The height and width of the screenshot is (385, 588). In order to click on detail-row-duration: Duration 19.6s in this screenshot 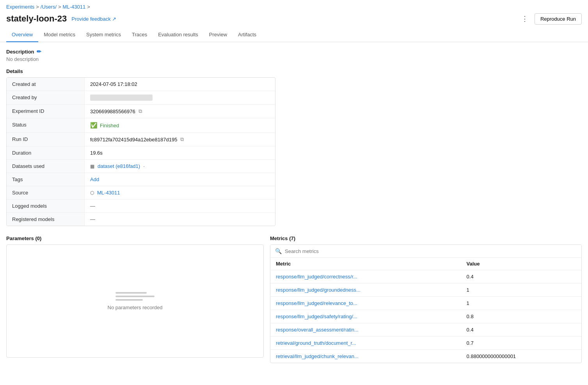, I will do `click(141, 153)`.